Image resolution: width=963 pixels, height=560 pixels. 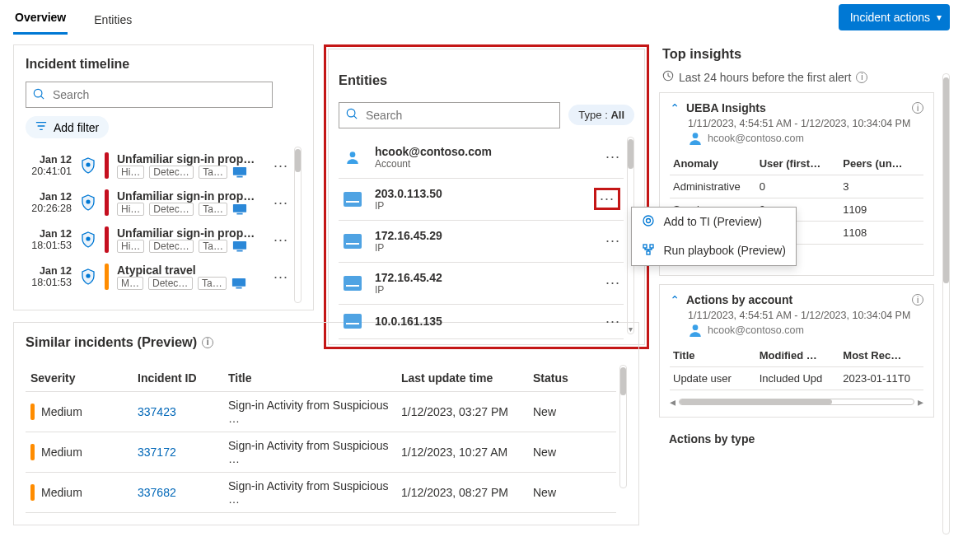 What do you see at coordinates (713, 164) in the screenshot?
I see `ueba-col-anomaly: Anomaly` at bounding box center [713, 164].